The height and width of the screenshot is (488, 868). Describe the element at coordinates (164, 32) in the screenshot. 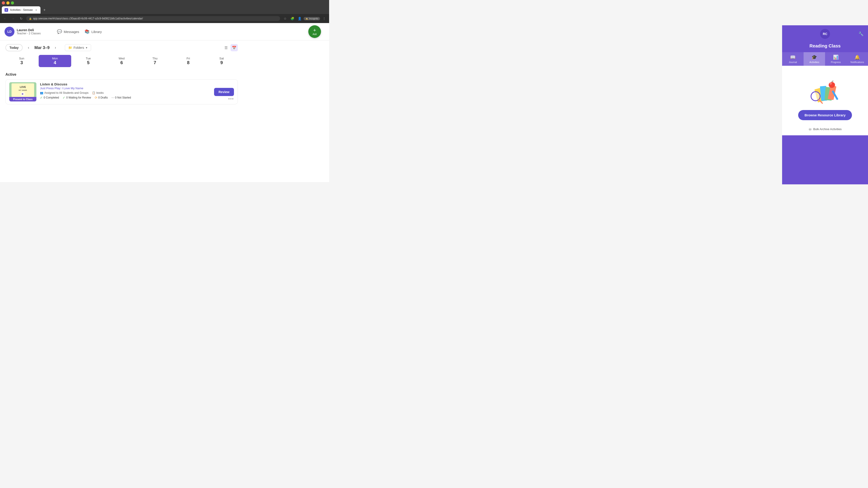

I see `top-nav: LD Lauren Deli Teacher - 2 Classes 💬 Mes…` at that location.